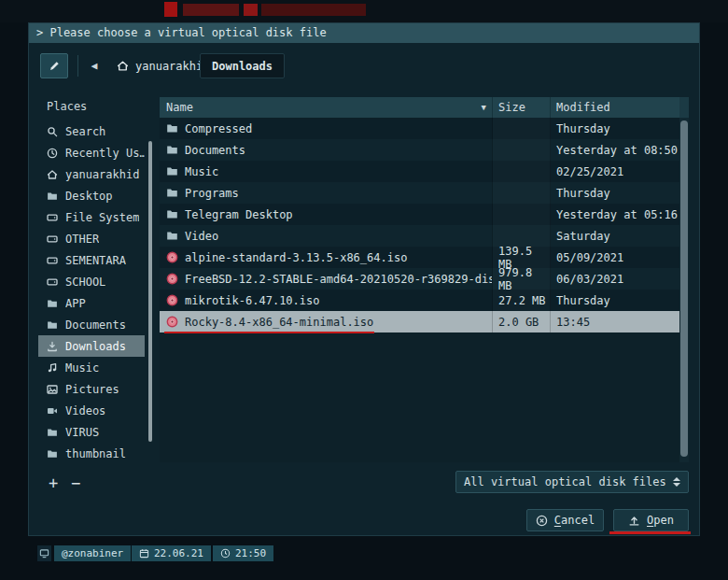  Describe the element at coordinates (243, 65) in the screenshot. I see `breadcrumb-downloads: Downloads` at that location.